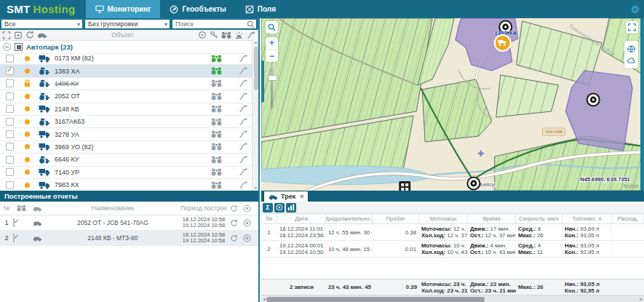 This screenshot has height=302, width=644. Describe the element at coordinates (7, 35) in the screenshot. I see `fit-screen-icon` at that location.